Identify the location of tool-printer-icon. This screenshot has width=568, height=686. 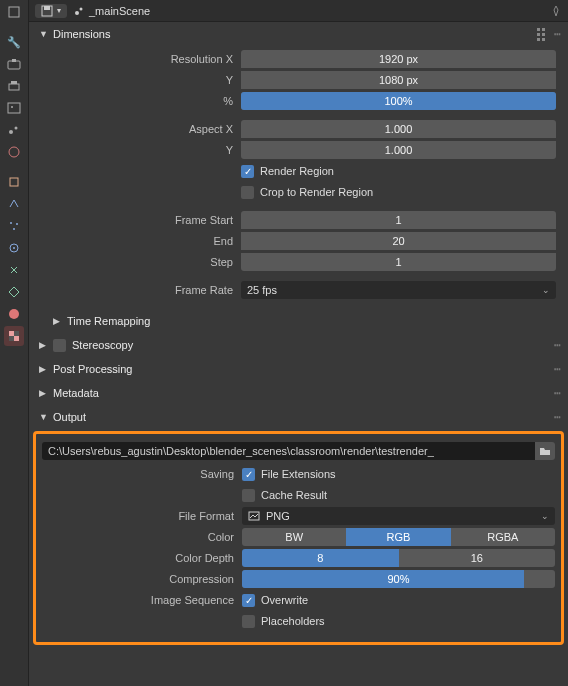
(14, 86).